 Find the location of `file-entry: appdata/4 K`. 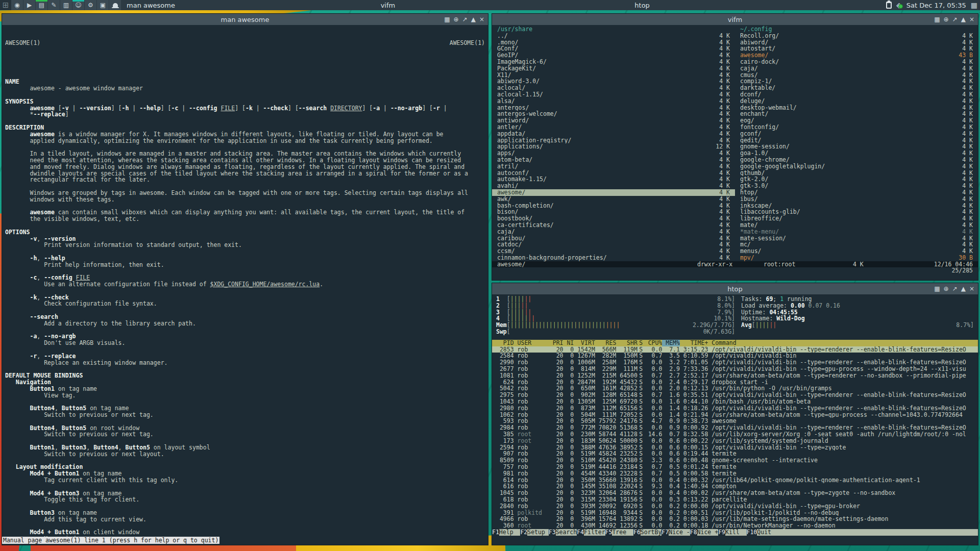

file-entry: appdata/4 K is located at coordinates (614, 134).